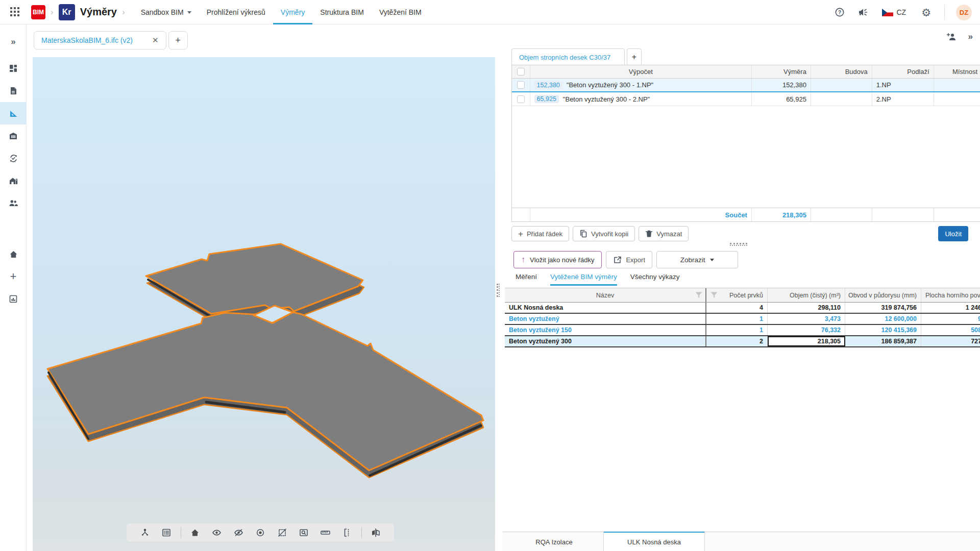  What do you see at coordinates (155, 40) in the screenshot?
I see `close-icon: ✕` at bounding box center [155, 40].